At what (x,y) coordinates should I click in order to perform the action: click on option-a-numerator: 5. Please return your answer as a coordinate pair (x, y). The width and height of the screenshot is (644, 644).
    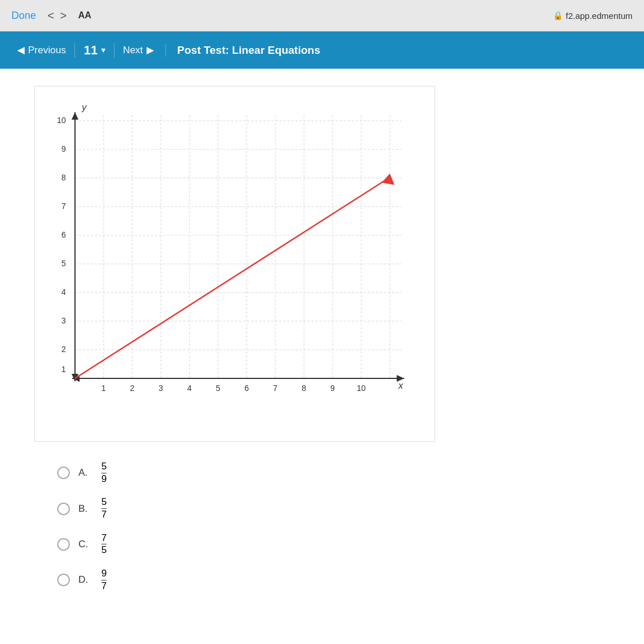
    Looking at the image, I should click on (104, 467).